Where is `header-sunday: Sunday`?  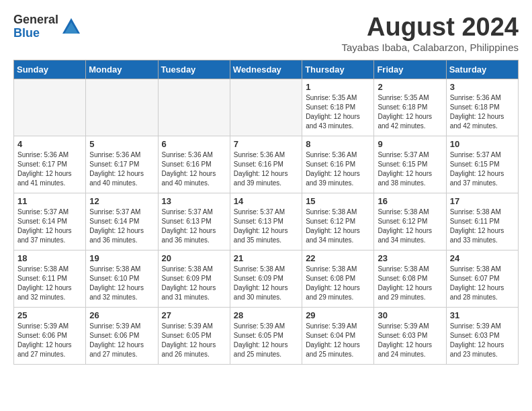
header-sunday: Sunday is located at coordinates (50, 69).